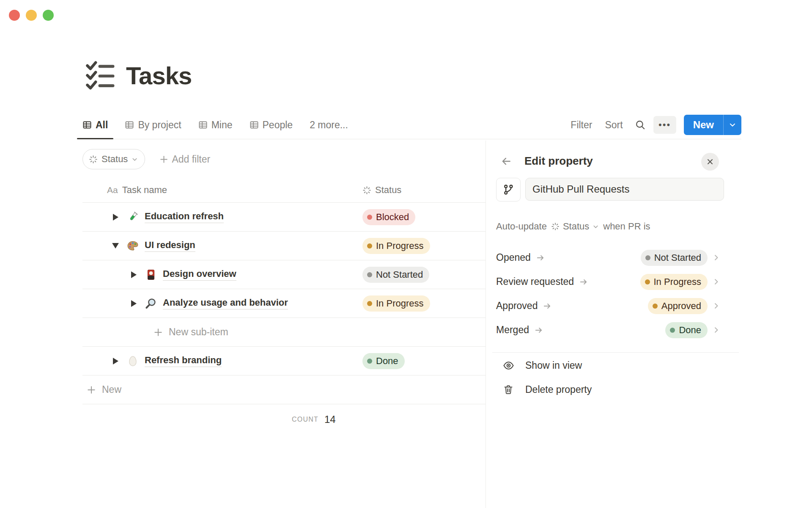  I want to click on task-page-link: Design overview, so click(200, 274).